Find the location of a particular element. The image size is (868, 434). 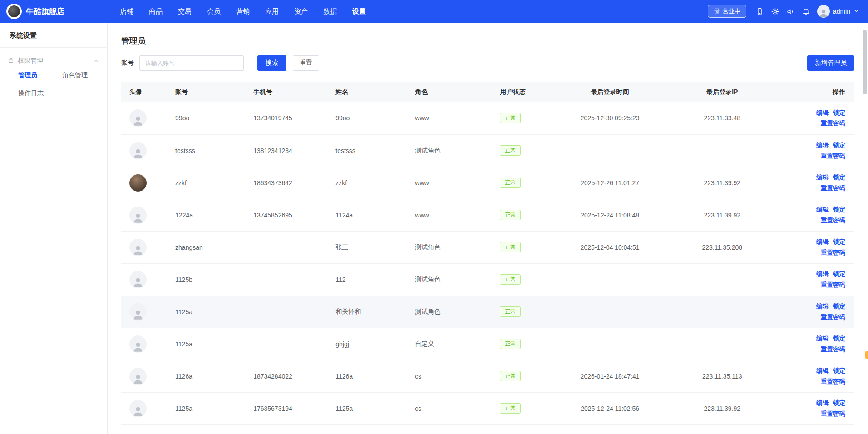

cell-account: 1125a is located at coordinates (214, 409).